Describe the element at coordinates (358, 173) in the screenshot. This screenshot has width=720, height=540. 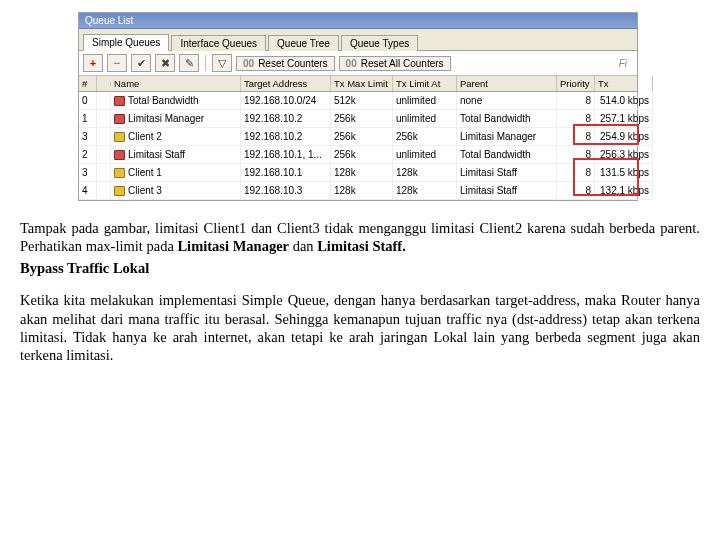
I see `table-row: 3Client 1192.168.10.1128k128kLimitasi St…` at that location.